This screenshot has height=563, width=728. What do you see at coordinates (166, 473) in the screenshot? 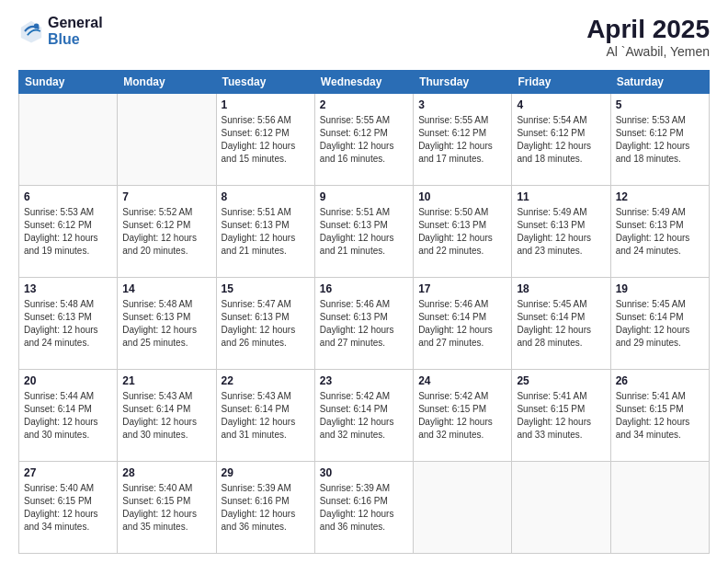
I see `day-number: 28` at bounding box center [166, 473].